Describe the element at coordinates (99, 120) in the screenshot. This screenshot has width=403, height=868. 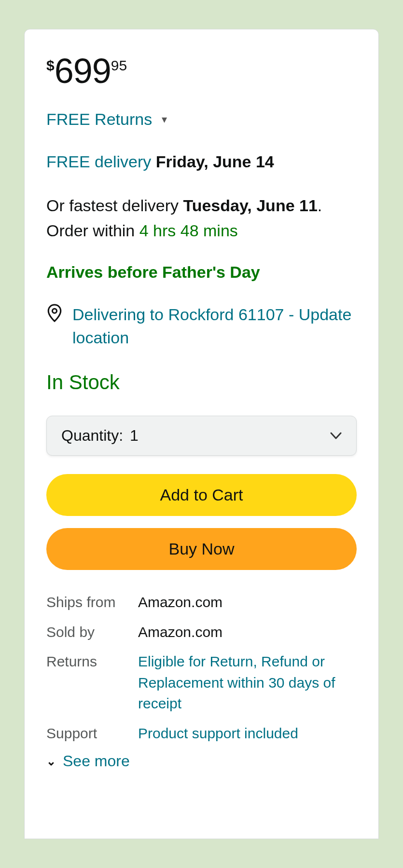
I see `free-returns-label: FREE Returns` at that location.